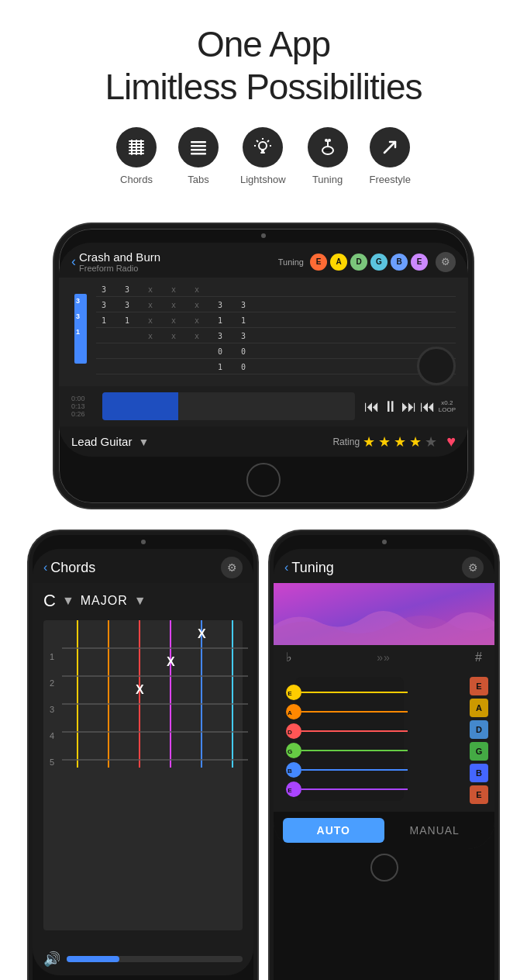  I want to click on guitar-tabs-display: 3 3 1 33 xxx 33, so click(264, 332).